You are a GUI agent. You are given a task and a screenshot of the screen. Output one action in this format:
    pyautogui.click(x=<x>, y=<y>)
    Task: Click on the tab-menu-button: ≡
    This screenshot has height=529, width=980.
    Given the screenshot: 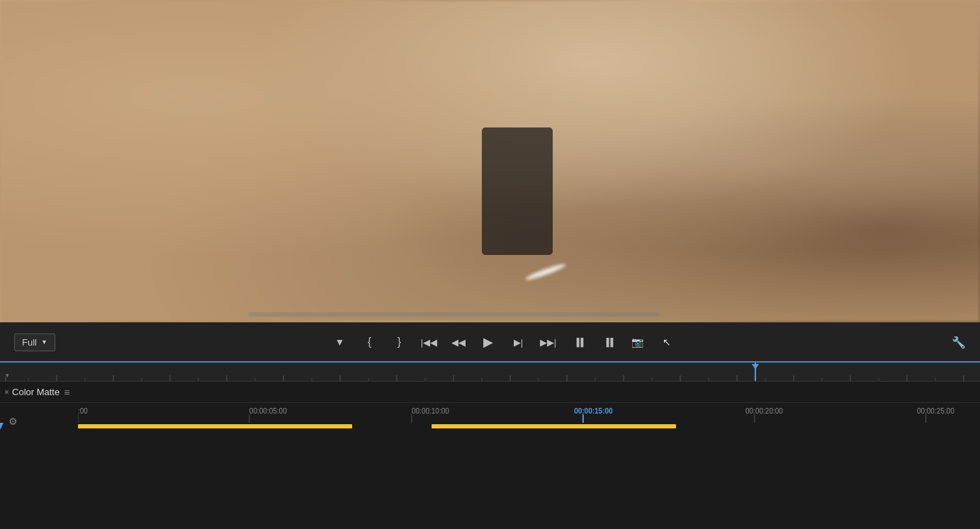 What is the action you would take?
    pyautogui.click(x=67, y=392)
    